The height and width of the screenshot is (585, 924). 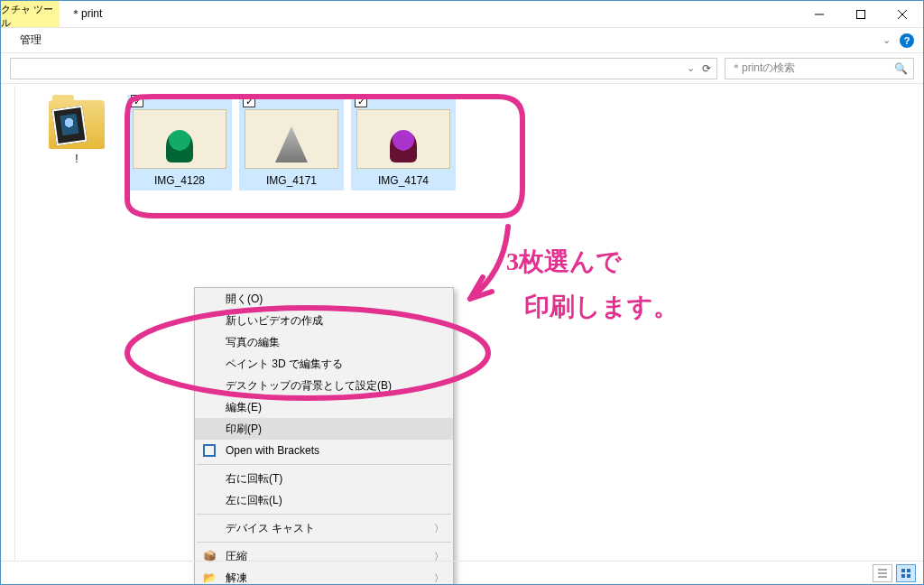 What do you see at coordinates (819, 14) in the screenshot?
I see `minimize-icon` at bounding box center [819, 14].